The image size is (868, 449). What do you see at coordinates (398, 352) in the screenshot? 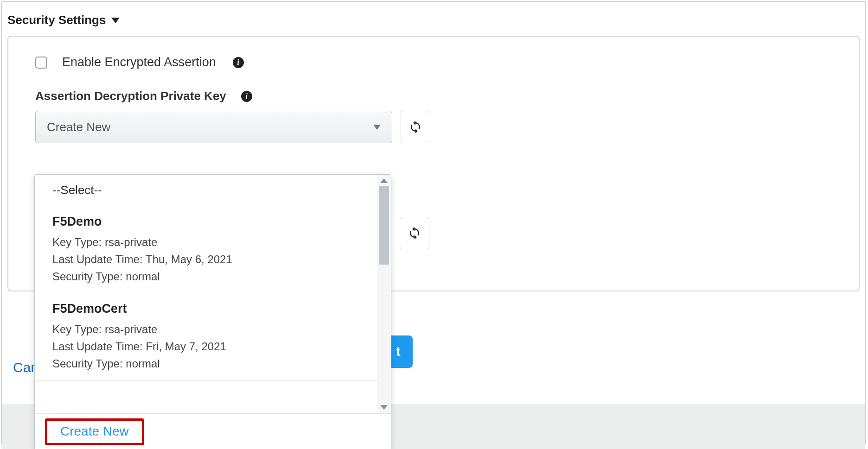
I see `next-button-text: t` at bounding box center [398, 352].